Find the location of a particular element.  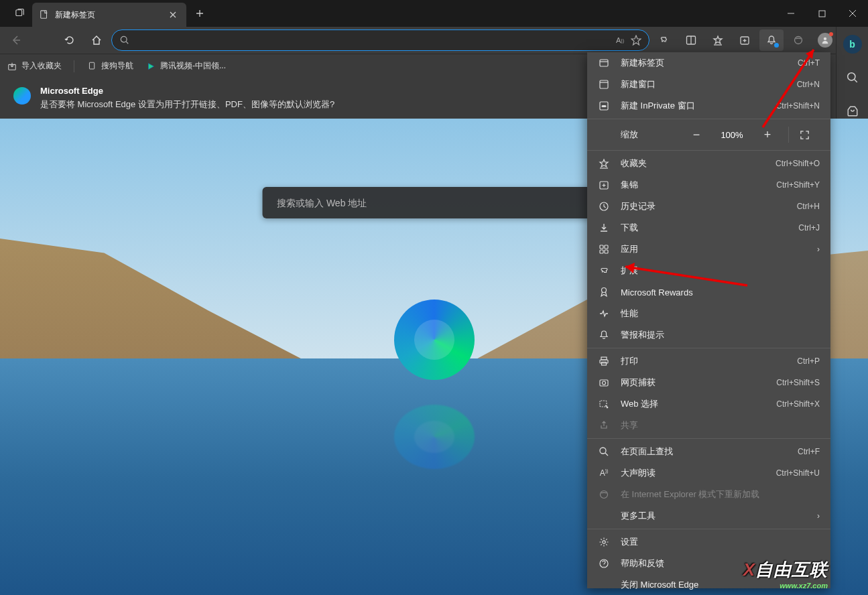

extensions-button is located at coordinates (664, 40).